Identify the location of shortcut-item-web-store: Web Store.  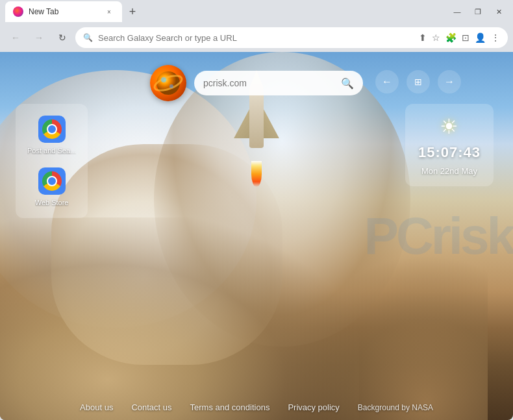
(52, 187).